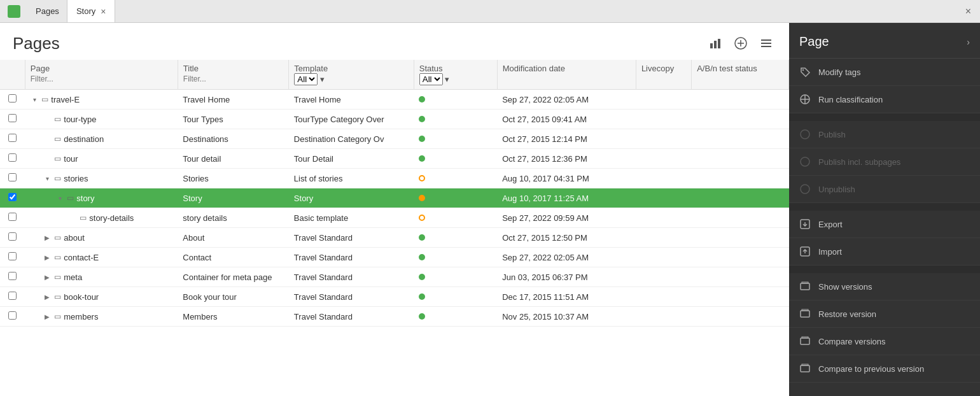 The image size is (980, 396). I want to click on app-label: Pages, so click(47, 11).